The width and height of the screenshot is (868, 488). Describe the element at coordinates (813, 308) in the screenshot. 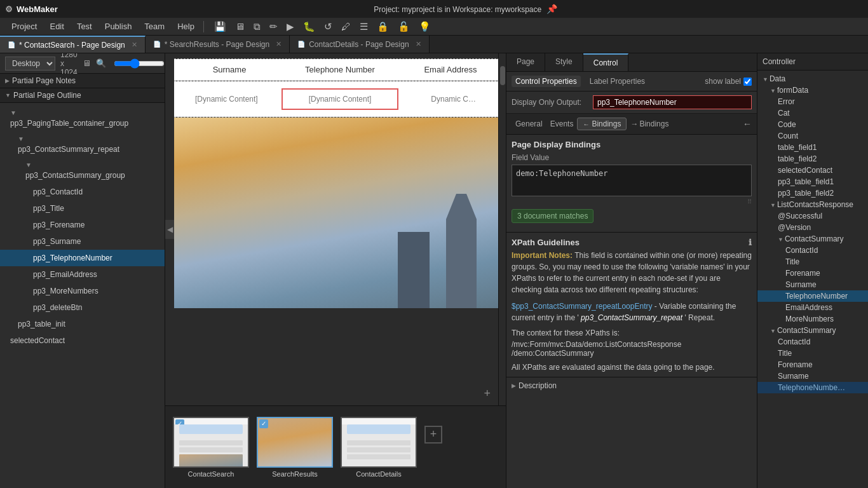

I see `ctrl-email1: EmailAddress` at that location.